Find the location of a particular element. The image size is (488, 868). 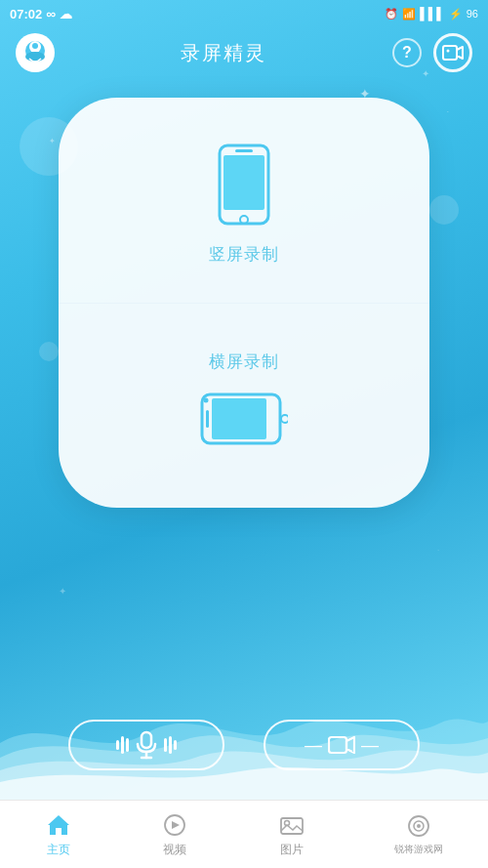

app-title: 录屏精灵 is located at coordinates (224, 53).